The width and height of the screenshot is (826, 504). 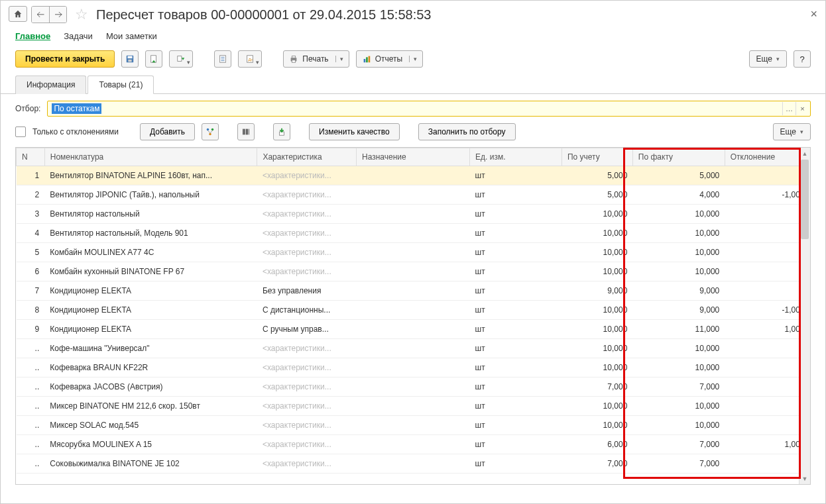 I want to click on cell-n: 4, so click(x=30, y=233).